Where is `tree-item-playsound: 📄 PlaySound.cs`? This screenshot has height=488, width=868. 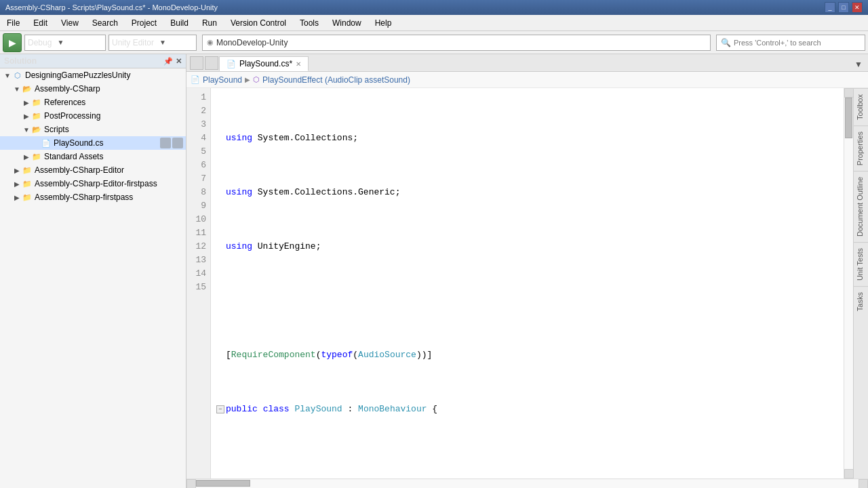
tree-item-playsound: 📄 PlaySound.cs is located at coordinates (93, 143).